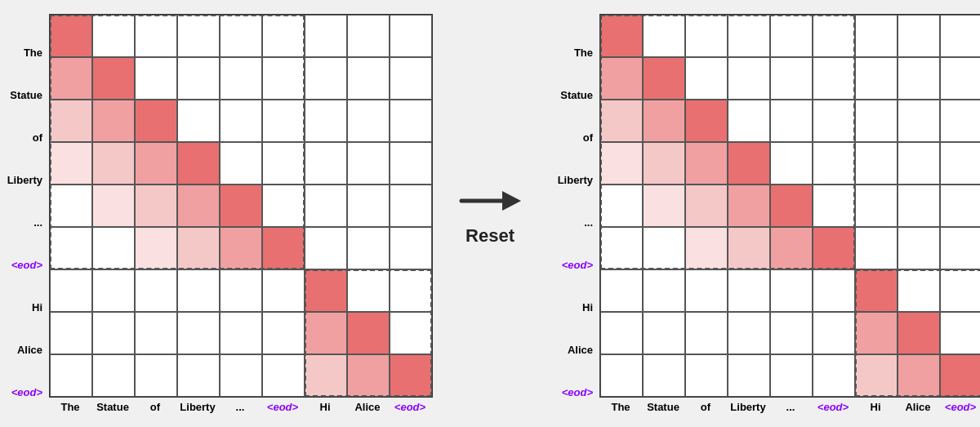  Describe the element at coordinates (23, 52) in the screenshot. I see `row-label-0: The` at that location.